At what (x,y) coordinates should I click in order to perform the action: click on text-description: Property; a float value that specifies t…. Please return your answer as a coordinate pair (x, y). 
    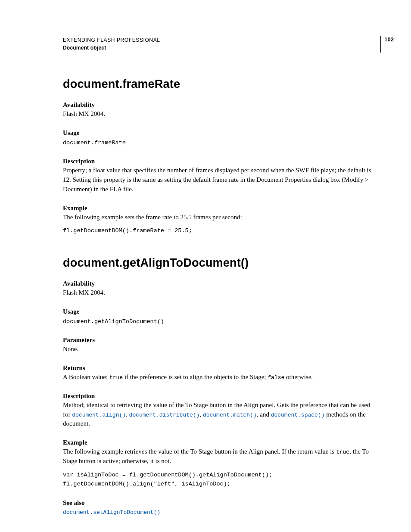
    Looking at the image, I should click on (218, 180).